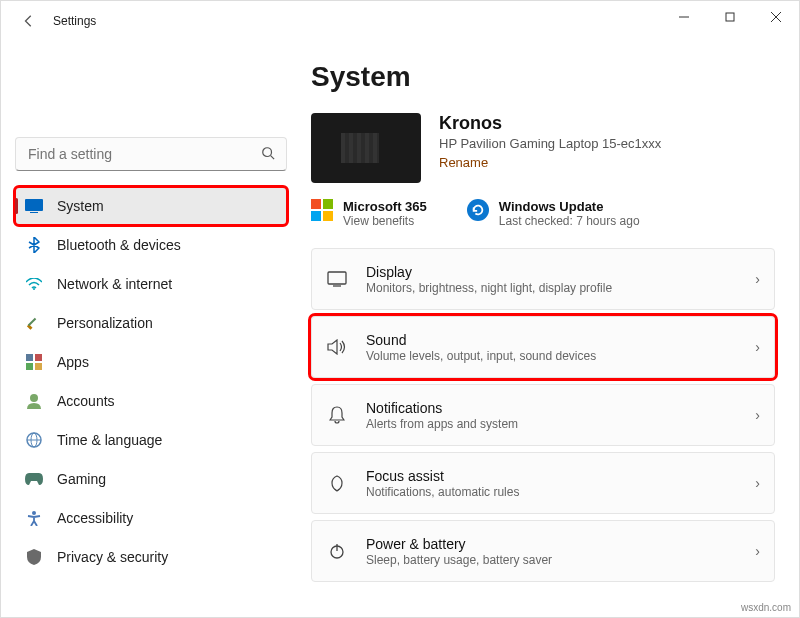 Image resolution: width=800 pixels, height=618 pixels. What do you see at coordinates (730, 17) in the screenshot?
I see `maximize-button` at bounding box center [730, 17].